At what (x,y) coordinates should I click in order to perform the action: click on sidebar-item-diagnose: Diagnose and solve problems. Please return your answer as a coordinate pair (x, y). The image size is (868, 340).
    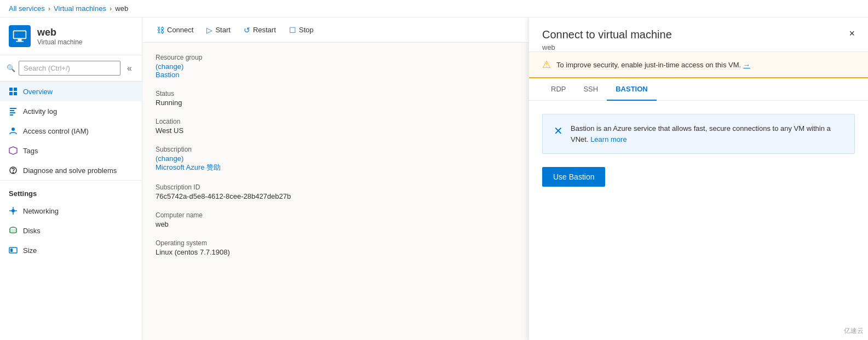
    Looking at the image, I should click on (71, 170).